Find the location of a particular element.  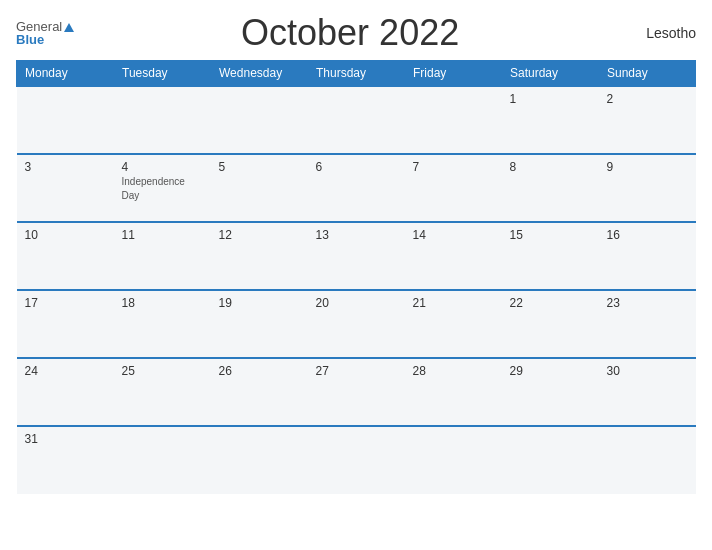

calendar-cell: 1 is located at coordinates (550, 120).